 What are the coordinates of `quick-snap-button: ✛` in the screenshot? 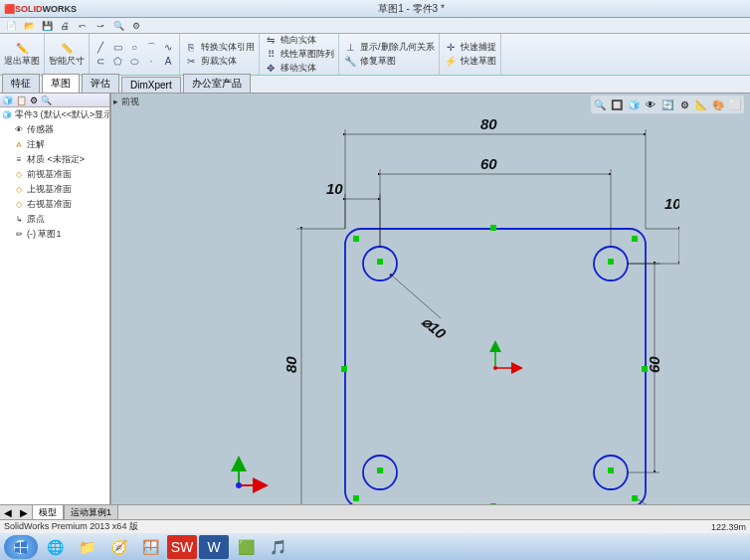 It's located at (451, 48).